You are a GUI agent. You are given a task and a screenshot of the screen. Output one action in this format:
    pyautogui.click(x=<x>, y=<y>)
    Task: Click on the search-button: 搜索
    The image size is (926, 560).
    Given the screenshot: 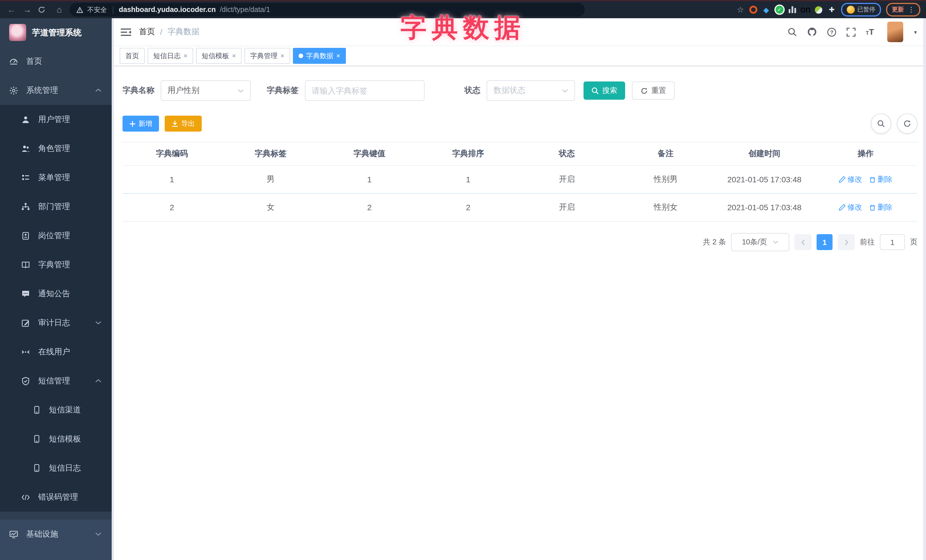 What is the action you would take?
    pyautogui.click(x=604, y=91)
    